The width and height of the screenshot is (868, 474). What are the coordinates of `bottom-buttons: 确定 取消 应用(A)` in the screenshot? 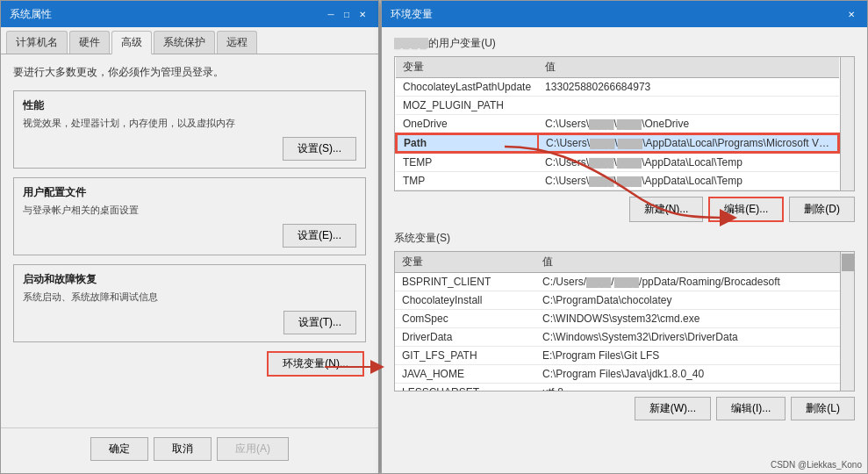 It's located at (190, 450).